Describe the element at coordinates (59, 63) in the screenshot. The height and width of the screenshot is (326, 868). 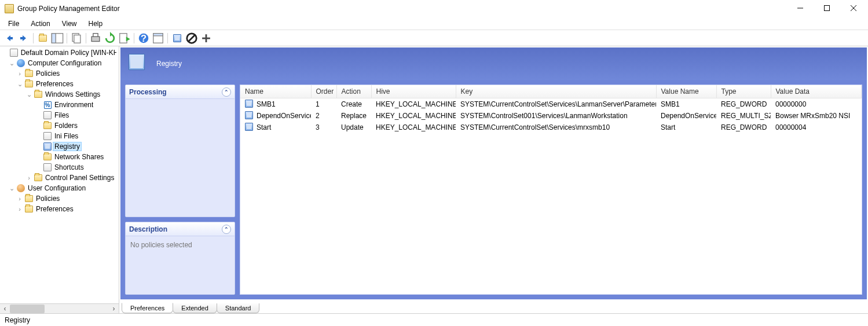
I see `tree-node-computer-configuration: Computer Configuration` at that location.